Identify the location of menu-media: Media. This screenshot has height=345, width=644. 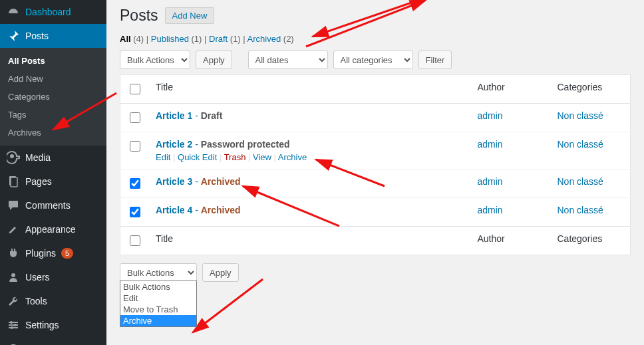
(53, 158).